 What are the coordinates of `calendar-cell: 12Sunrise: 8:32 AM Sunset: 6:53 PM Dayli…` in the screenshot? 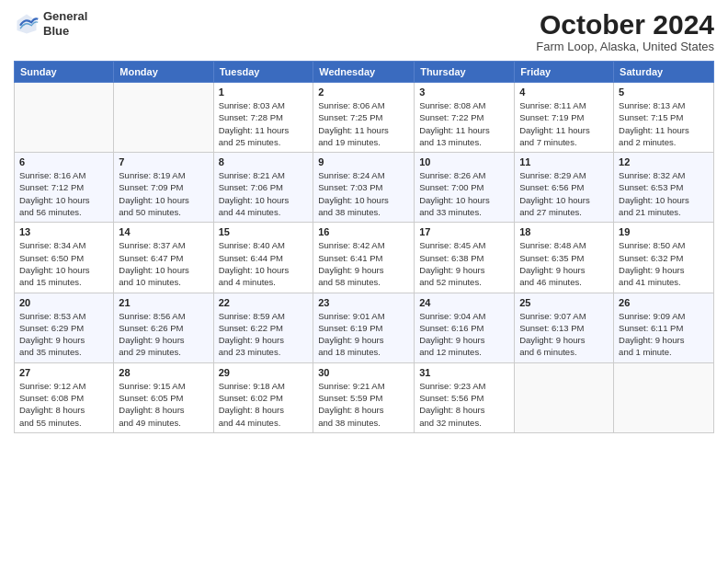 It's located at (664, 188).